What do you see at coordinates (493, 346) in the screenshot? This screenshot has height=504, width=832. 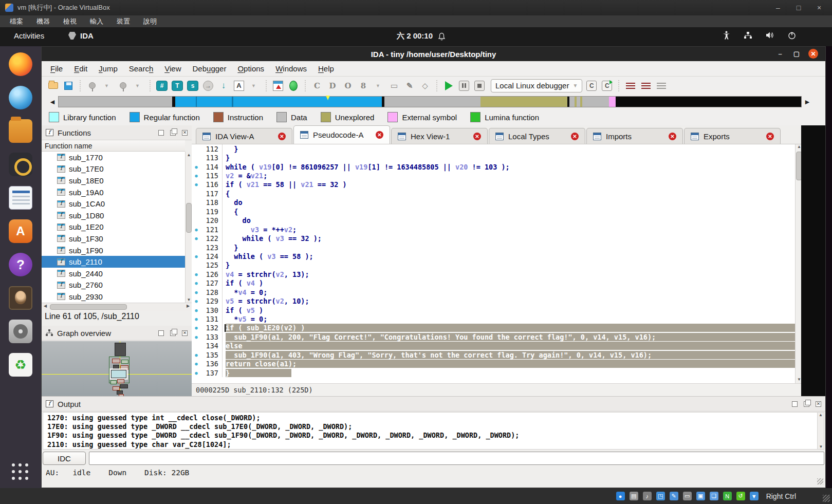 I see `code-line: ●134else` at bounding box center [493, 346].